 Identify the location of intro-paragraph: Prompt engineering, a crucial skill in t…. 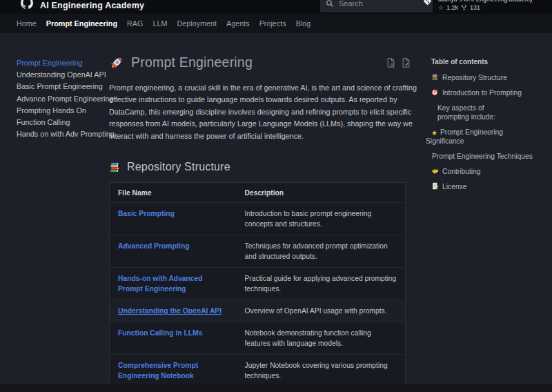
(263, 112).